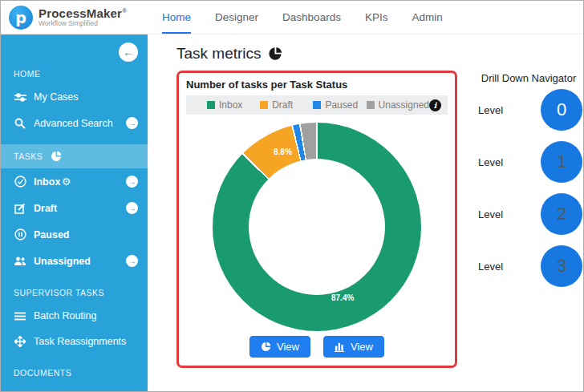 This screenshot has height=392, width=584. What do you see at coordinates (427, 18) in the screenshot?
I see `nav-admin: Admin` at bounding box center [427, 18].